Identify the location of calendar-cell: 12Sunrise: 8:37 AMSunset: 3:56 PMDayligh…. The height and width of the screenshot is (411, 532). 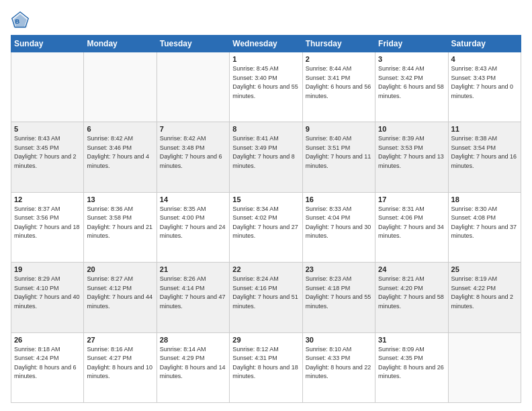
(48, 227).